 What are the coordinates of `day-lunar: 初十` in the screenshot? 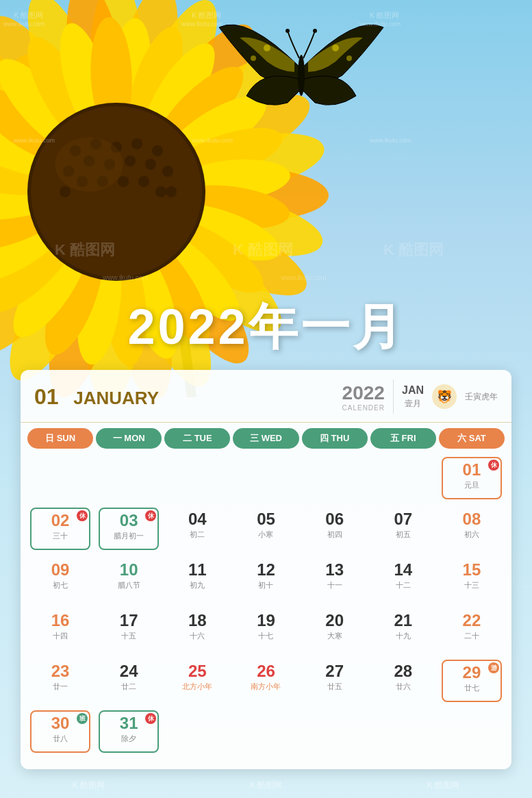 It's located at (266, 585).